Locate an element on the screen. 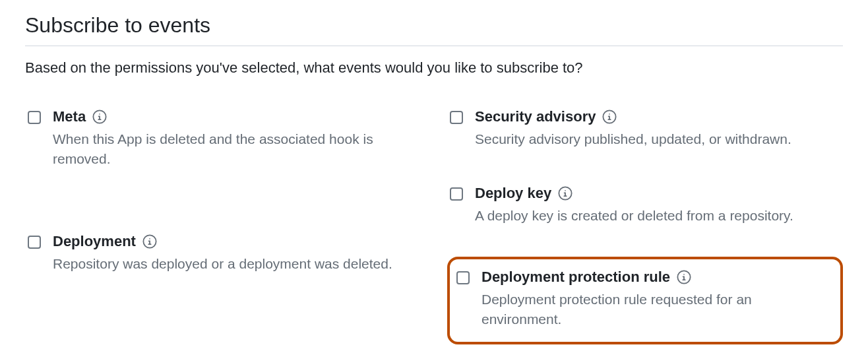 The image size is (868, 355). event-title: Deploy key is located at coordinates (513, 193).